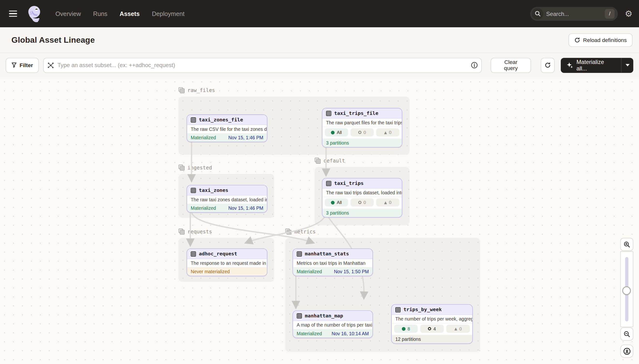  What do you see at coordinates (605, 40) in the screenshot?
I see `reload-definitions-label: Reload definitions` at bounding box center [605, 40].